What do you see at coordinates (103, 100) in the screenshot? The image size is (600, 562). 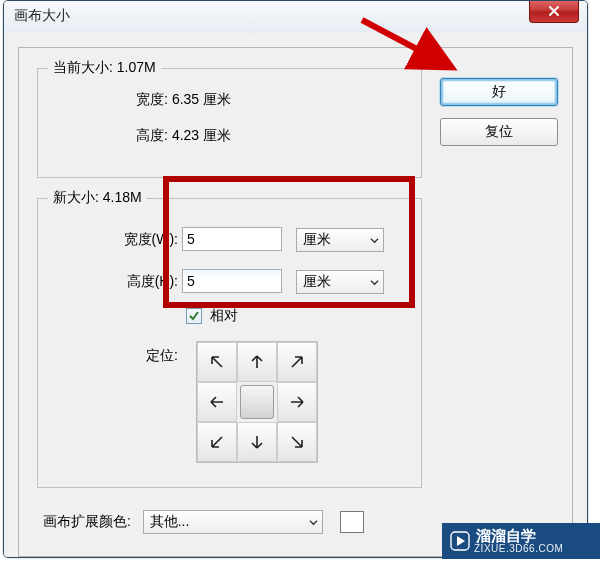 I see `current-width-label: 宽度:` at bounding box center [103, 100].